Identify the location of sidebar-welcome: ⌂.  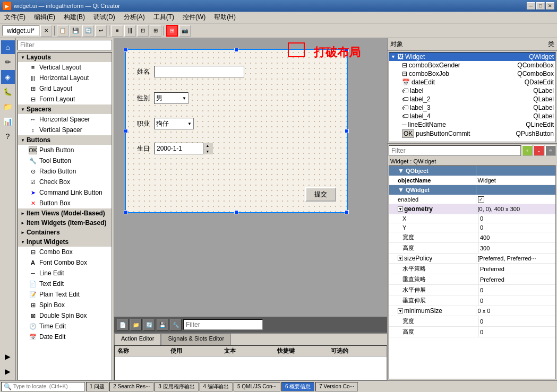
(8, 47).